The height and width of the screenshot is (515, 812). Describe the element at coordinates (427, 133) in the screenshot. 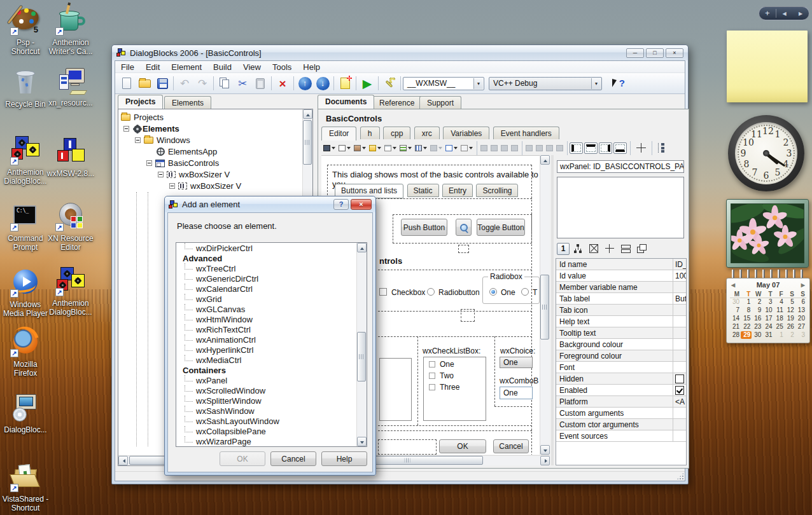

I see `tab-xrc: xrc` at that location.